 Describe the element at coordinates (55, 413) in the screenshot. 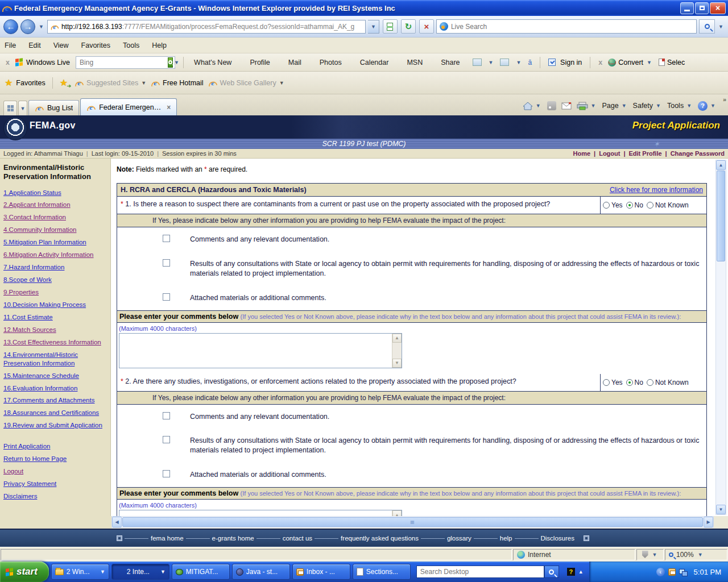

I see `sidebar-item: 18.Assurances and Certifications` at that location.